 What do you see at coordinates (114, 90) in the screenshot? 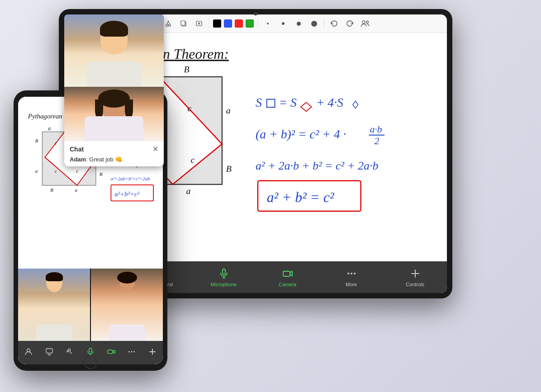
I see `video-panel: Chat ✕ Adam: Great job 👊` at bounding box center [114, 90].